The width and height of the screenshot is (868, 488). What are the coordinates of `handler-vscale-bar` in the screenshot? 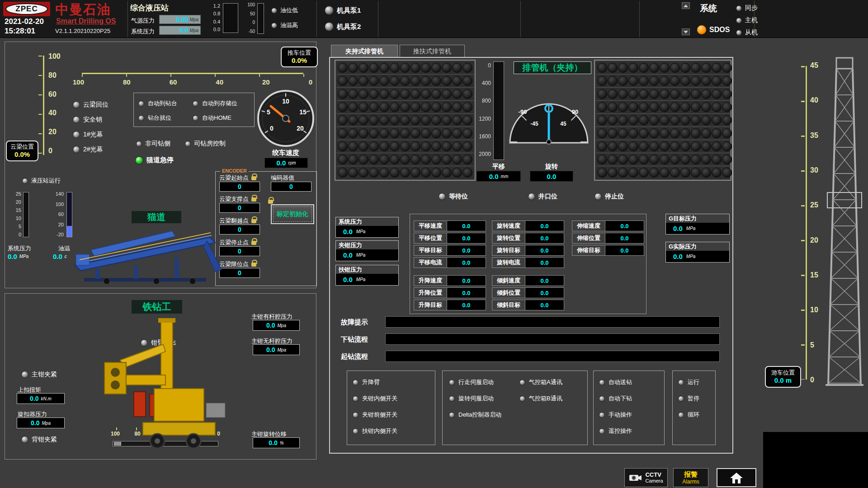 It's located at (499, 111).